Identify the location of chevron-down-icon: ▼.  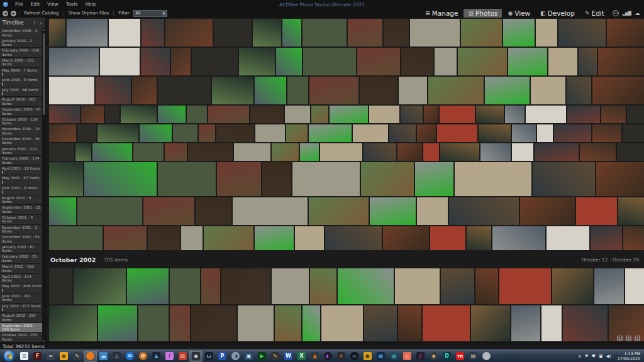
(164, 14).